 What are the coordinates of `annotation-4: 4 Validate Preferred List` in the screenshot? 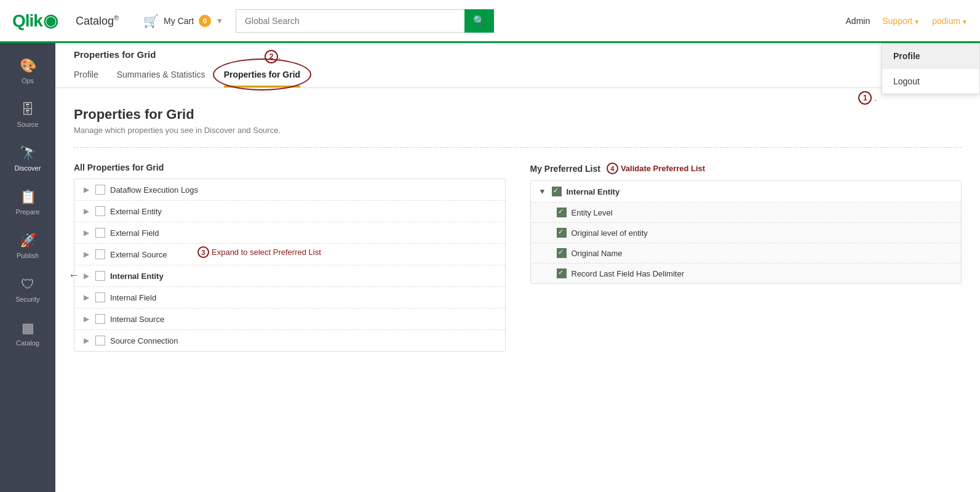 It's located at (656, 169).